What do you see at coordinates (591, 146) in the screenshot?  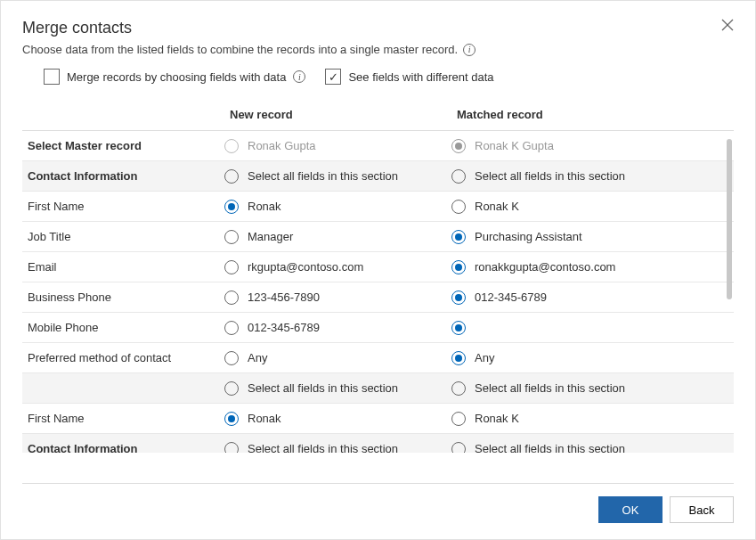 I see `matched-record-cell: Ronak K Gupta` at bounding box center [591, 146].